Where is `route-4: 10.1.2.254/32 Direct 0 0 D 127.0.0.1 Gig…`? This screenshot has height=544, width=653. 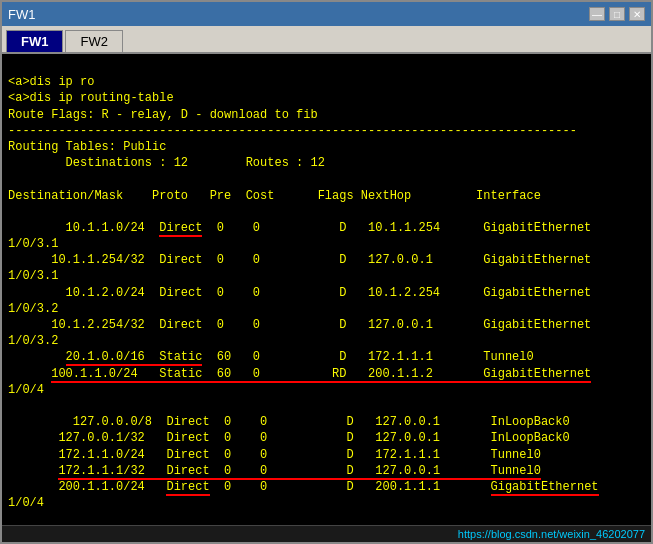 route-4: 10.1.2.254/32 Direct 0 0 D 127.0.0.1 Gig… is located at coordinates (300, 325).